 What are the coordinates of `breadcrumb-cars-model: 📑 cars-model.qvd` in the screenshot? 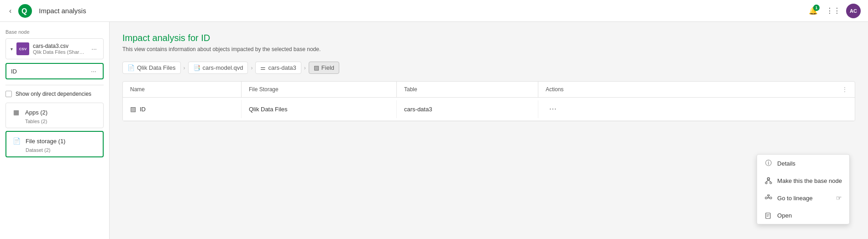 It's located at (218, 68).